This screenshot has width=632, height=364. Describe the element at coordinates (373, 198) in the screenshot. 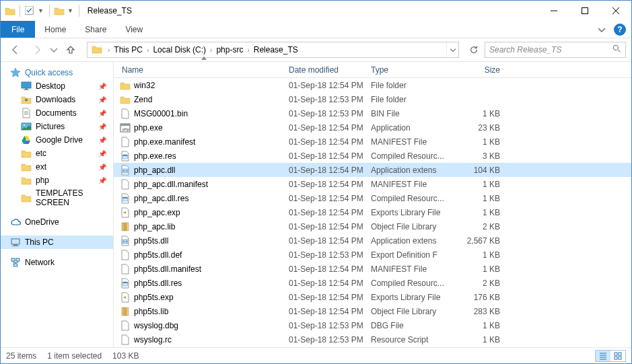

I see `file-row: php_apc.dll.res01-Sep-18 12:54 PMCompile…` at that location.